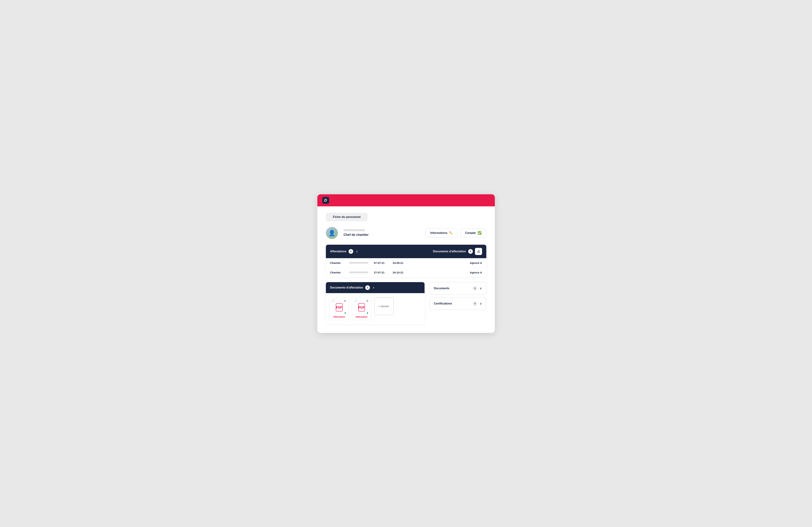 Image resolution: width=812 pixels, height=527 pixels. I want to click on add-doc-label: + Ajouter, so click(384, 306).